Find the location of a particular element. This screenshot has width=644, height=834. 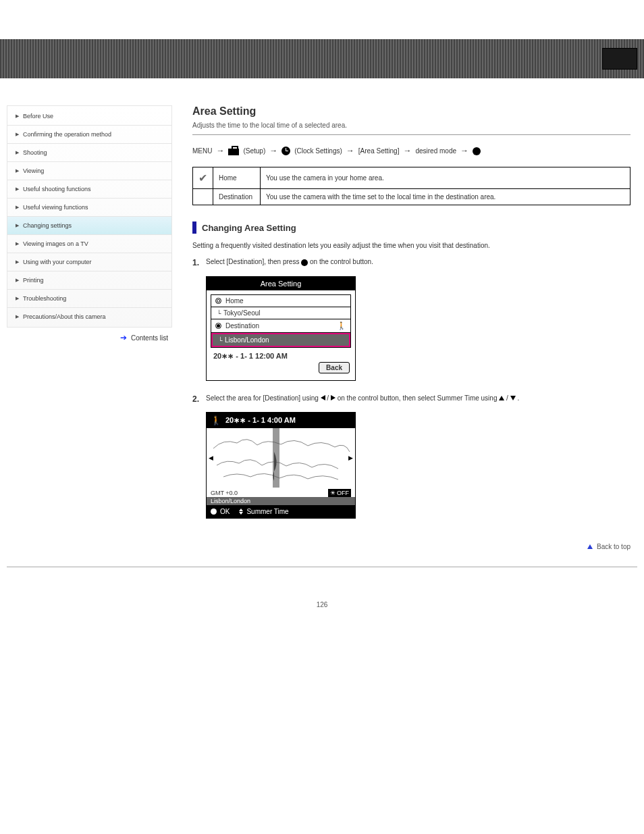

step-text: Select [Destination], then press is located at coordinates (252, 262).